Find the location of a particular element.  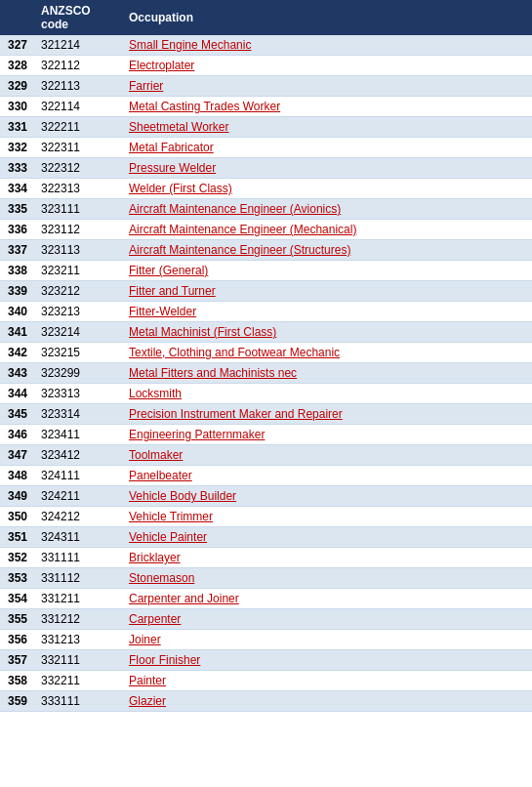

occupation-link: Aircraft Maintenance Engineer (Avionics) is located at coordinates (234, 209).